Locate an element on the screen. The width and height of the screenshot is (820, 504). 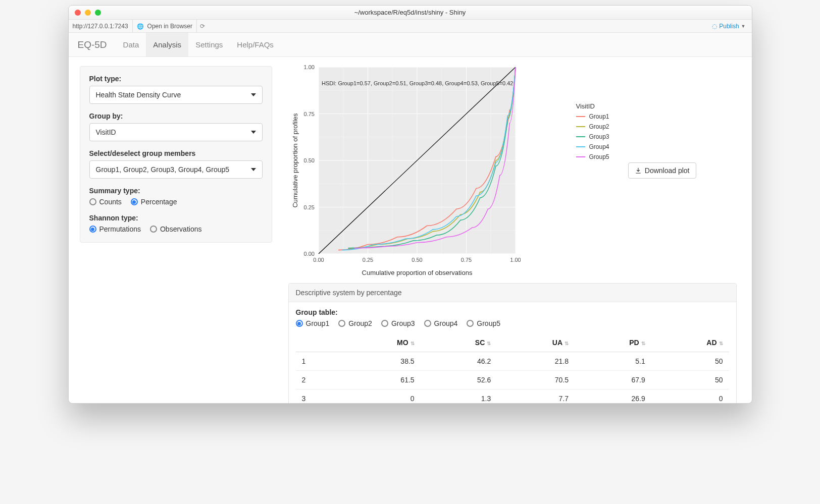
nav-item-data: Data is located at coordinates (131, 44).